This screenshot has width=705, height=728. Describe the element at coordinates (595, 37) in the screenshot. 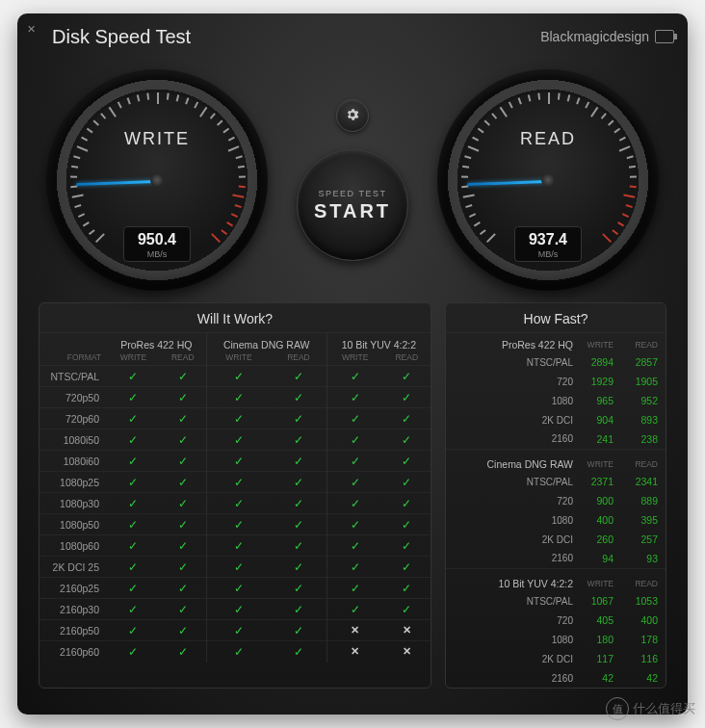

I see `brand-text: Blackmagicdesign` at that location.